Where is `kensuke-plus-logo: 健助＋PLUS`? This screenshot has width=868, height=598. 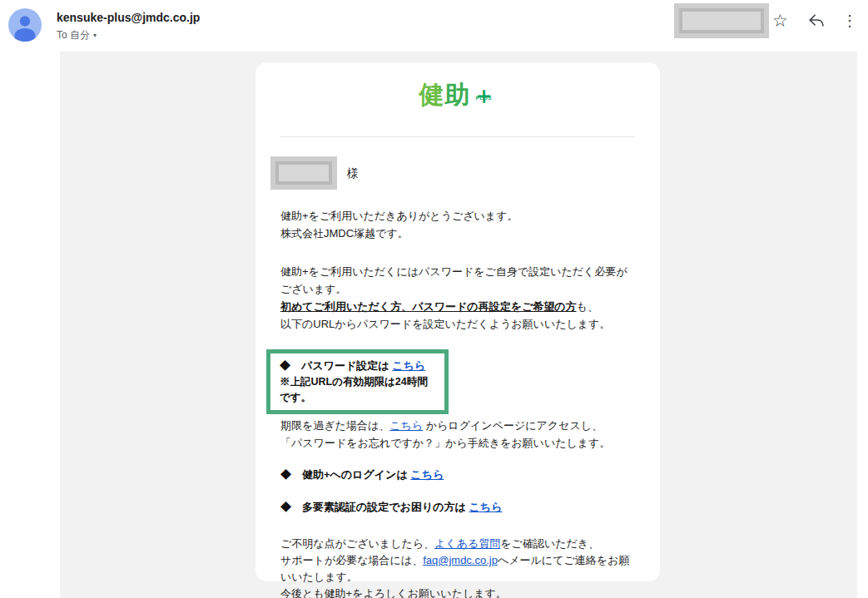
kensuke-plus-logo: 健助＋PLUS is located at coordinates (458, 104).